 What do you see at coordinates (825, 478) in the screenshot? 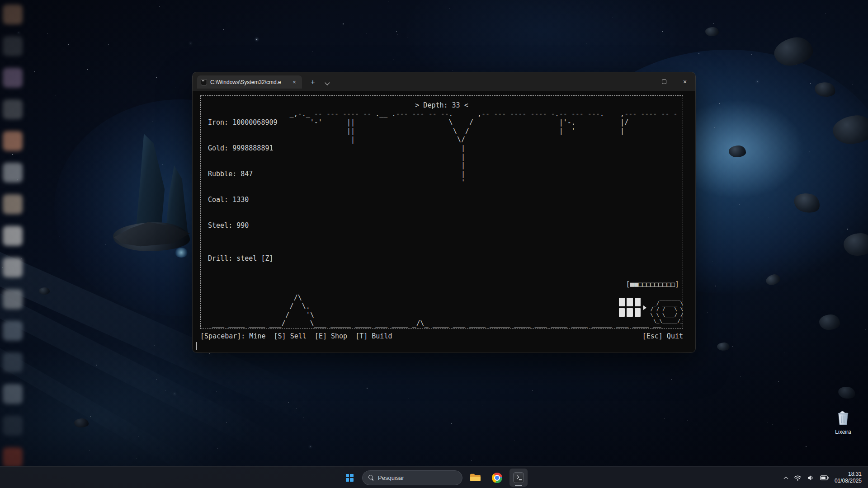
I see `battery-icon` at bounding box center [825, 478].